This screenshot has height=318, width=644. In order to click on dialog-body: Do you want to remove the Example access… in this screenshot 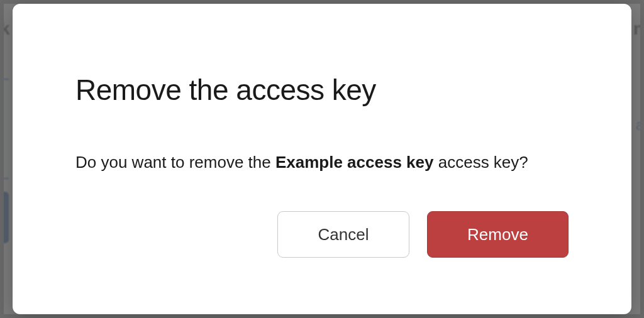, I will do `click(325, 162)`.